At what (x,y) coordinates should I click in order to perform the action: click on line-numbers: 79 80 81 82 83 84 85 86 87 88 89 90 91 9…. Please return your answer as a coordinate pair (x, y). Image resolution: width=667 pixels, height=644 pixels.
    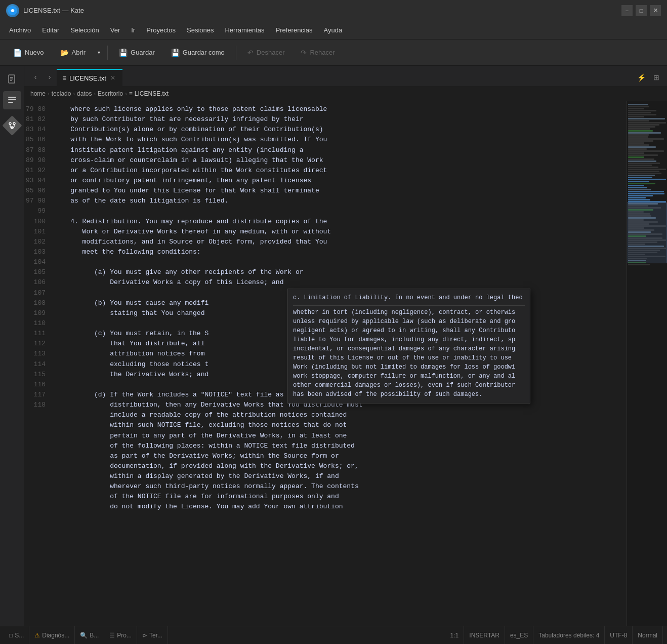
    Looking at the image, I should click on (37, 364).